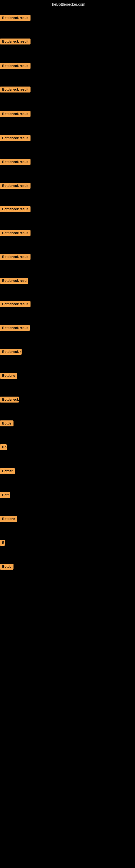 The height and width of the screenshot is (868, 135). What do you see at coordinates (9, 400) in the screenshot?
I see `badge-row-17: Bottleneck` at bounding box center [9, 400].